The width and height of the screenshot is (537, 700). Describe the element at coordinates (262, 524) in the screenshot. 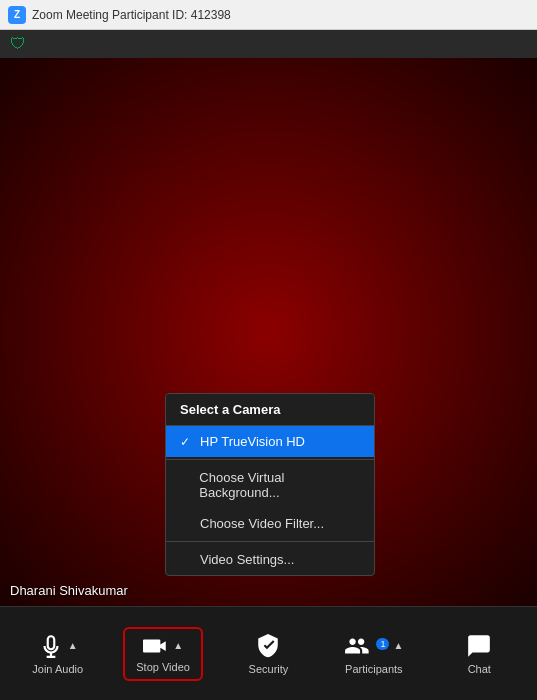

I see `camera-option-label-2: Choose Video Filter...` at that location.